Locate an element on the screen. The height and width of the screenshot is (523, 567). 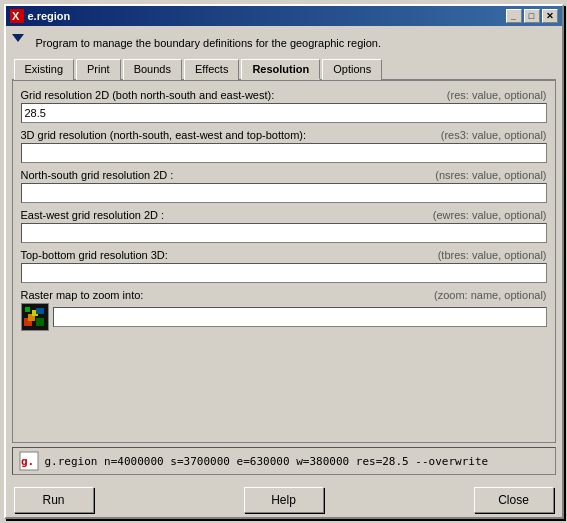
title-bar-left: X e.region is located at coordinates (40, 16).